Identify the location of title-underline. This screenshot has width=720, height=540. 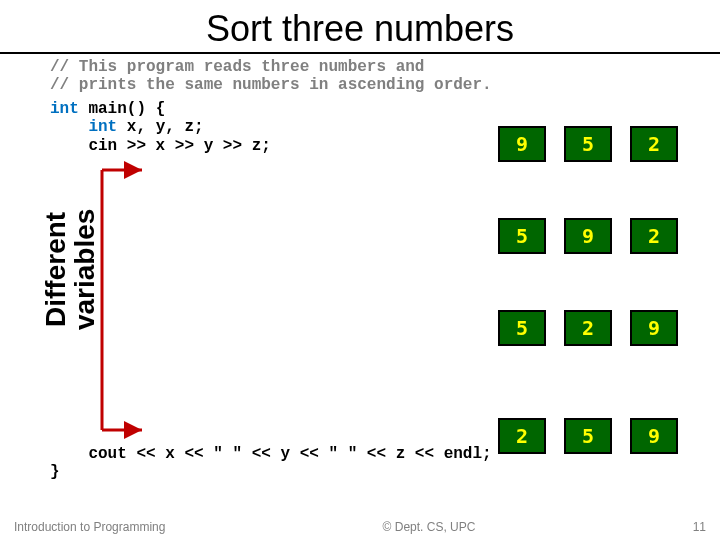
(360, 53).